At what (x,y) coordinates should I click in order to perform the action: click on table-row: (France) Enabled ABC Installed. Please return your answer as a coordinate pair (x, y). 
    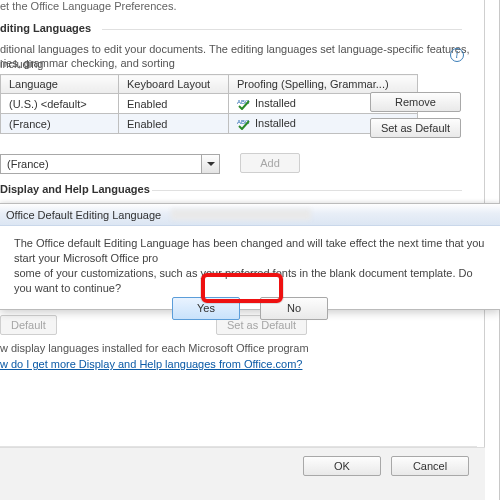
    Looking at the image, I should click on (210, 124).